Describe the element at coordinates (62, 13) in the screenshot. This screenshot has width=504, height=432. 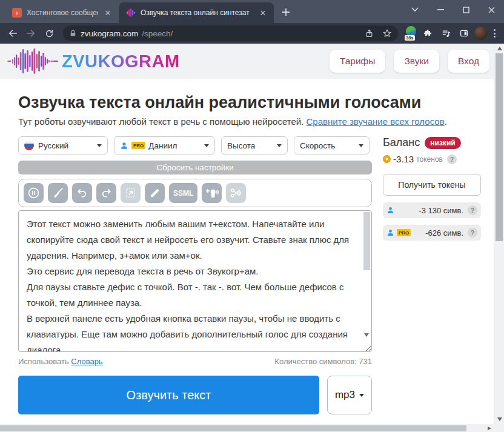
I see `tab-title: Хостинговое сообщество «Time` at that location.